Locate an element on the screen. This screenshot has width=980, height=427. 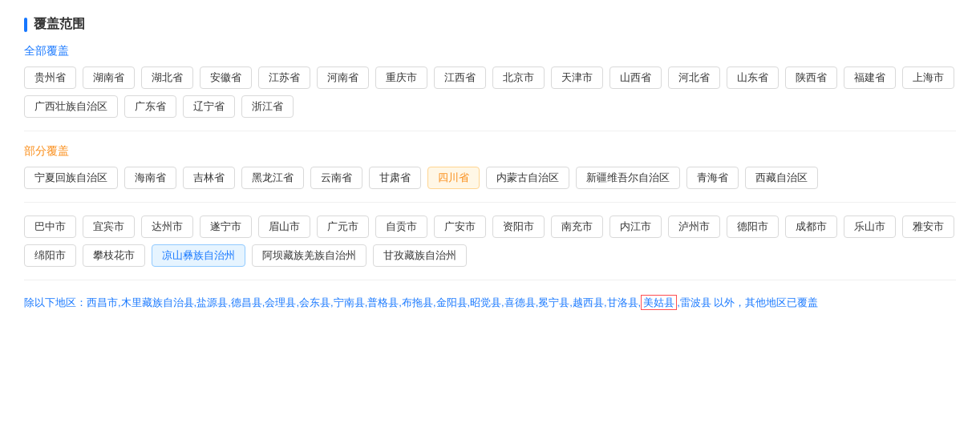
full-coverage-label: 全部覆盖 is located at coordinates (490, 51).